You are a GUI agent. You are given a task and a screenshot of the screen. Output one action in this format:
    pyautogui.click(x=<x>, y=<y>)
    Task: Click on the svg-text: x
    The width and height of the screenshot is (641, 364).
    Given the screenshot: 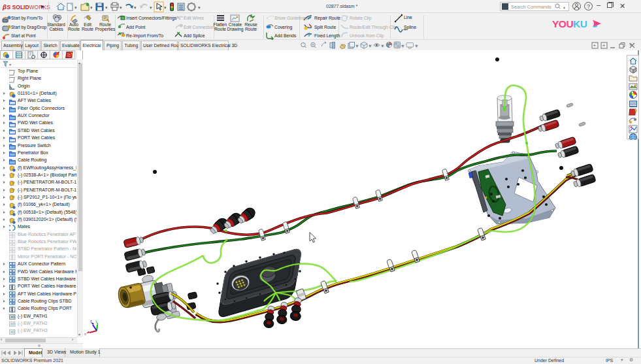 What is the action you would take?
    pyautogui.click(x=85, y=334)
    